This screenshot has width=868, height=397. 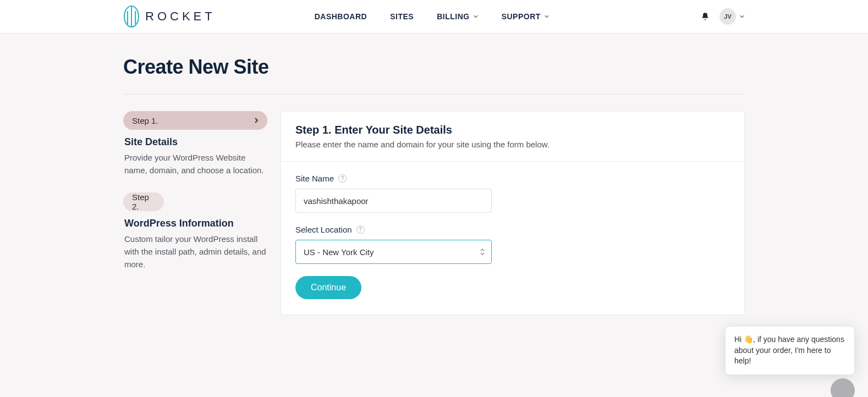 What do you see at coordinates (341, 16) in the screenshot?
I see `nav-dashboard: DASHBOARD` at bounding box center [341, 16].